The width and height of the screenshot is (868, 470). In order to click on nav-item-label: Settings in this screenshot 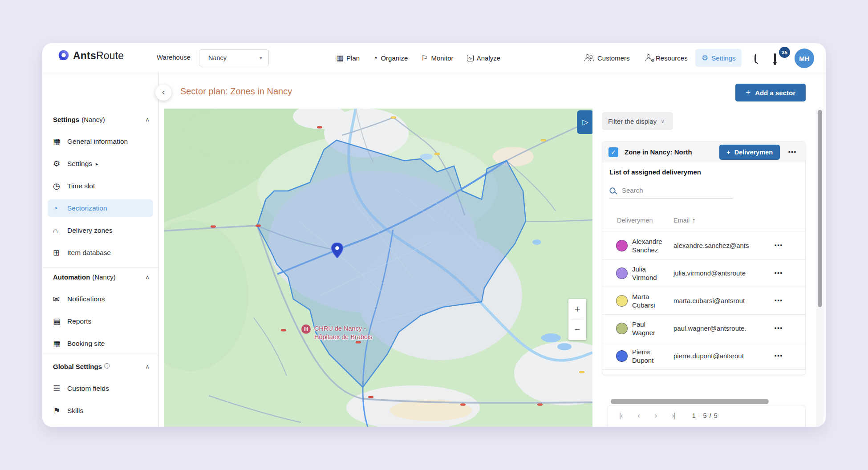, I will do `click(723, 58)`.